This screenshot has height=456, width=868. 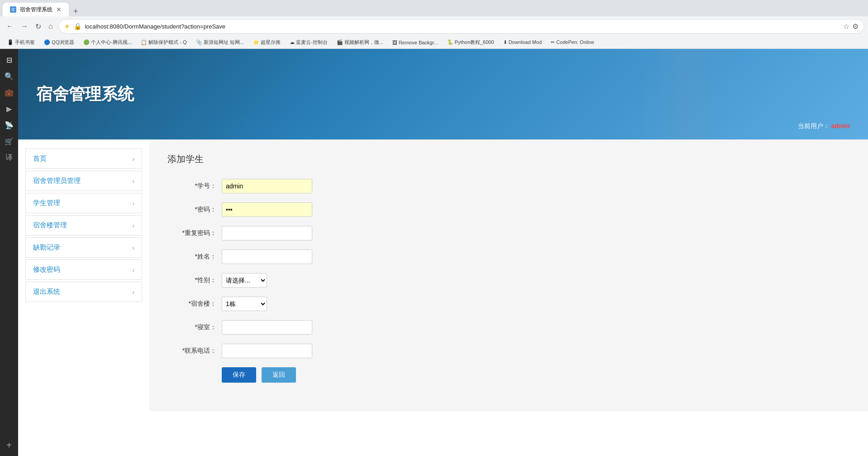 I want to click on panel-live-icon: 📡, so click(x=9, y=125).